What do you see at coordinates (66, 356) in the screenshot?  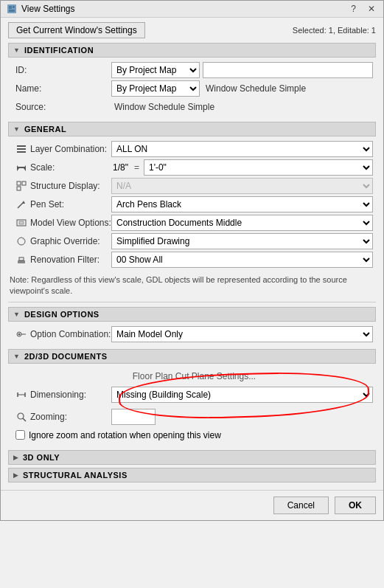 I see `documents-label: 2D/3D DOCUMENTS` at bounding box center [66, 356].